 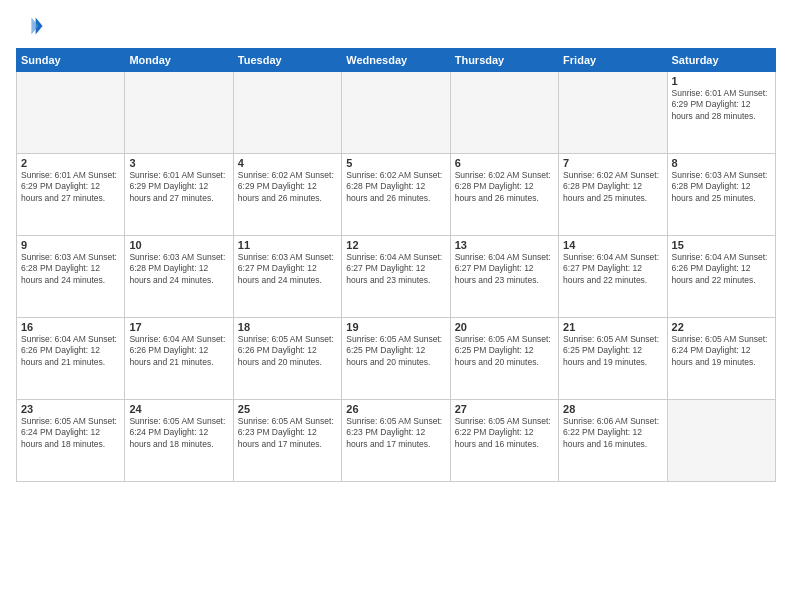 What do you see at coordinates (288, 351) in the screenshot?
I see `day-info: Sunrise: 6:05 AM Sunset: 6:26 PM Dayligh…` at bounding box center [288, 351].